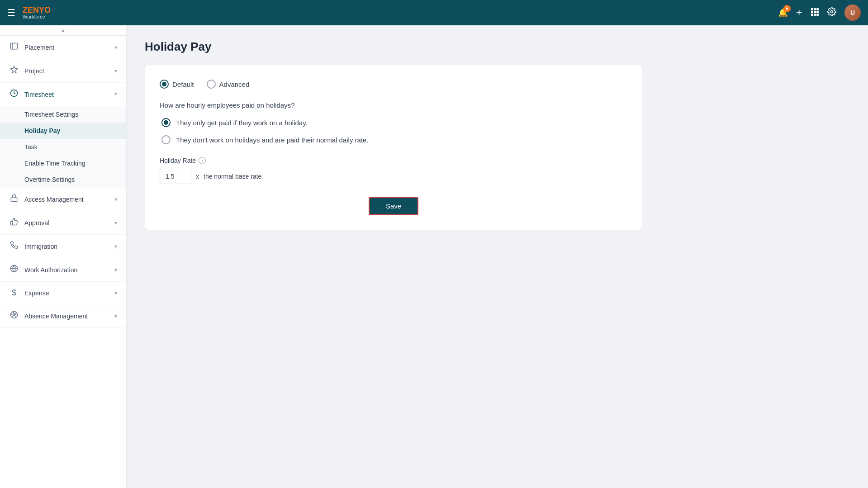  I want to click on immigration-icon, so click(14, 246).